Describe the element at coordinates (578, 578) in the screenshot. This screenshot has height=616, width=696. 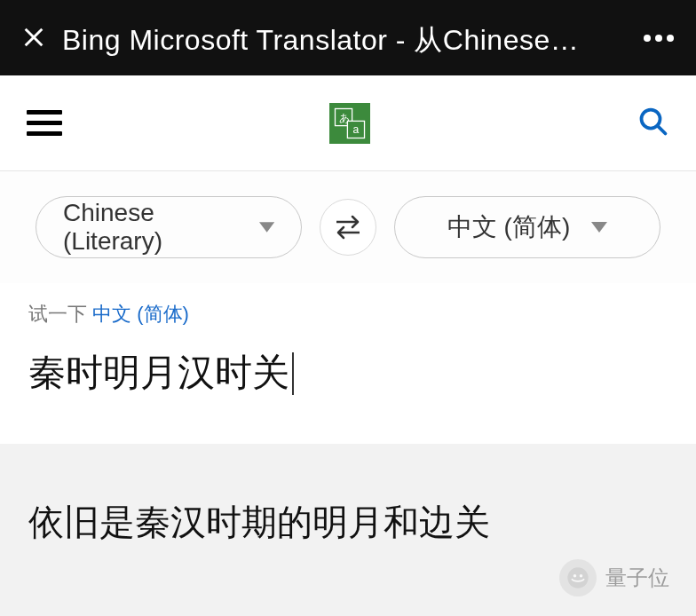
I see `watermark-avatar` at that location.